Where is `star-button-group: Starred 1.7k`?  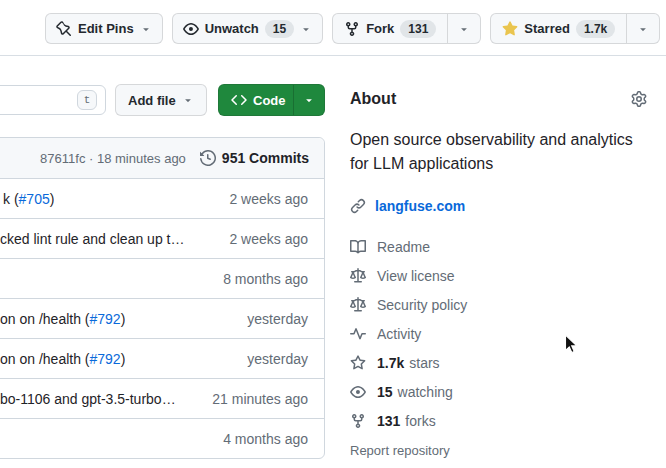
star-button-group: Starred 1.7k is located at coordinates (575, 28).